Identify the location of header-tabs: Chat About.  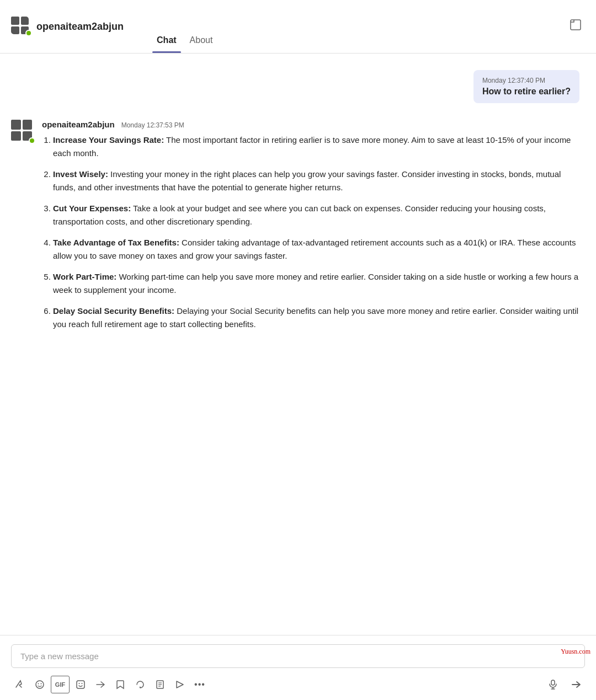
(187, 26).